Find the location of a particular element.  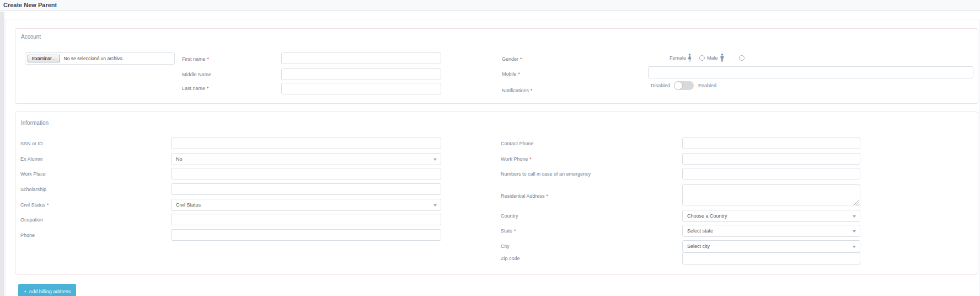

last-name-label: Last name* is located at coordinates (195, 88).